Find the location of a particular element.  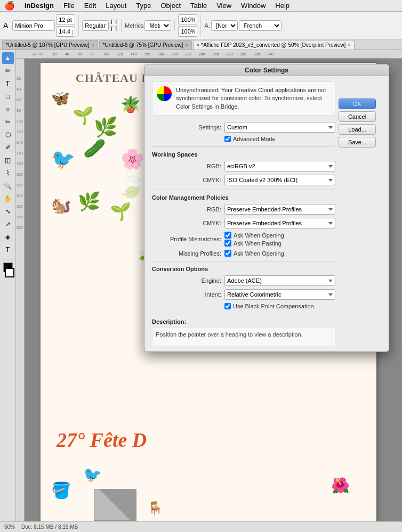

tab-affiche: × *Affiche FDP 2023_v3_converted @ 50% [… is located at coordinates (274, 45).